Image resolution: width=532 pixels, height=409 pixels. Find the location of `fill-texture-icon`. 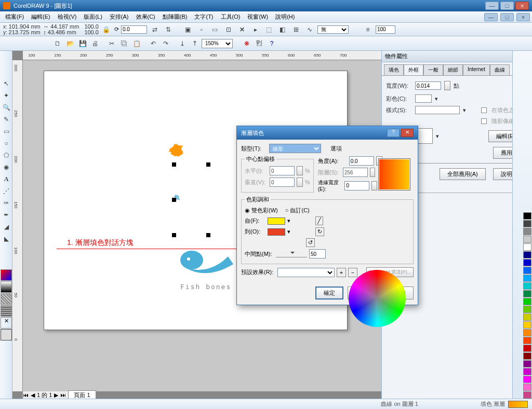

fill-texture-icon is located at coordinates (6, 311).